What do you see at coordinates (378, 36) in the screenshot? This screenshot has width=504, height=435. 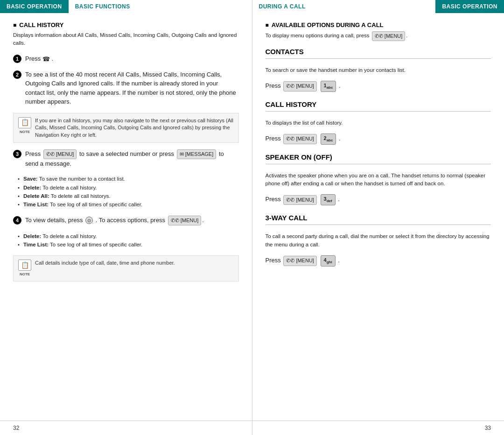 I see `avail-options-desc: To display menu options during a call, p…` at bounding box center [378, 36].